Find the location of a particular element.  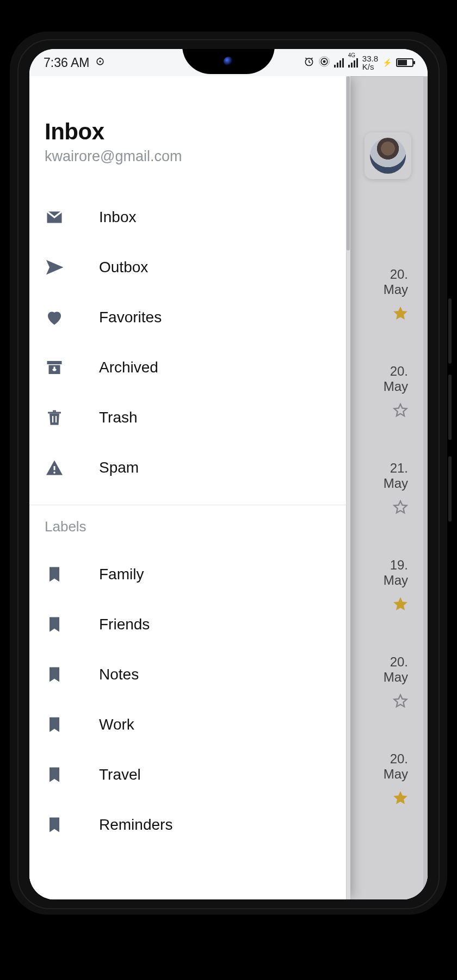

label-item-notes: Notes is located at coordinates (190, 675).